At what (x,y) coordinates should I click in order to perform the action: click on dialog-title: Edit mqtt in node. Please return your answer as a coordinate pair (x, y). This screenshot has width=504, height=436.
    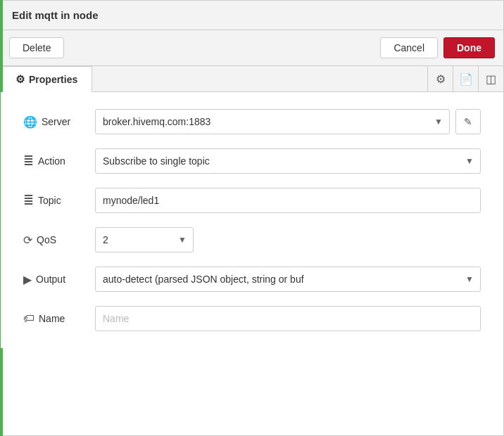
    Looking at the image, I should click on (55, 15).